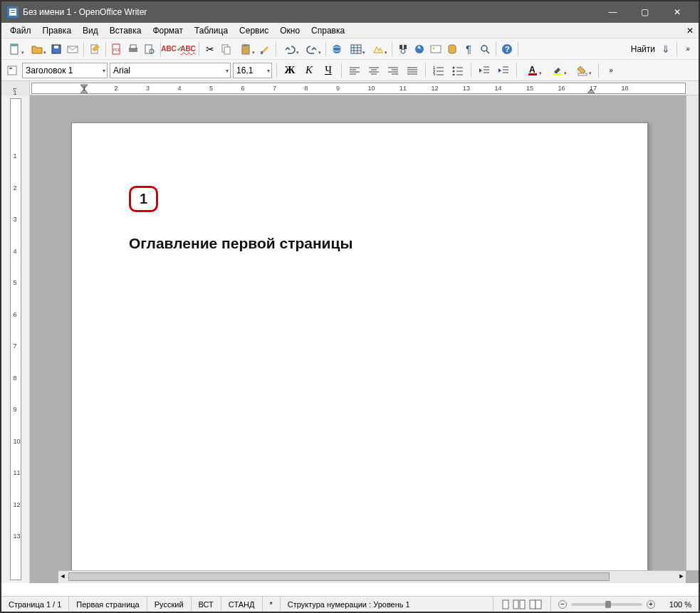 Image resolution: width=700 pixels, height=613 pixels. Describe the element at coordinates (350, 31) in the screenshot. I see `menu-bar: Файл Правка Вид Вставка Формат Таблица С…` at that location.